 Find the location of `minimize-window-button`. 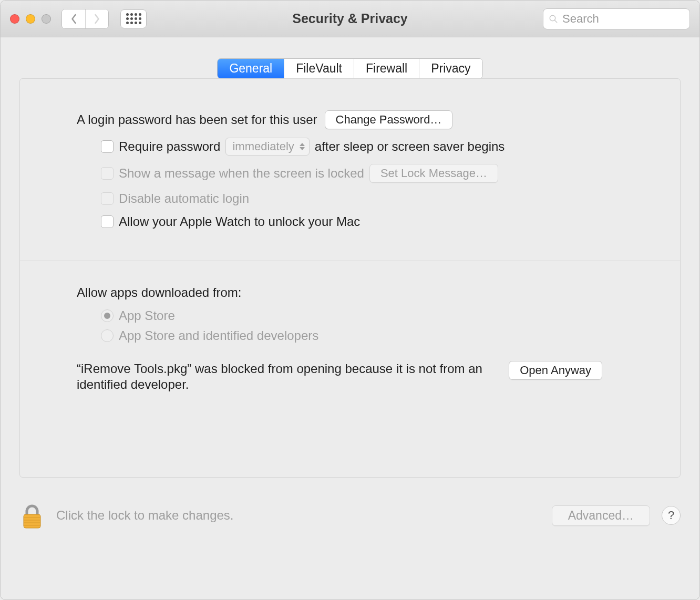

minimize-window-button is located at coordinates (30, 19).